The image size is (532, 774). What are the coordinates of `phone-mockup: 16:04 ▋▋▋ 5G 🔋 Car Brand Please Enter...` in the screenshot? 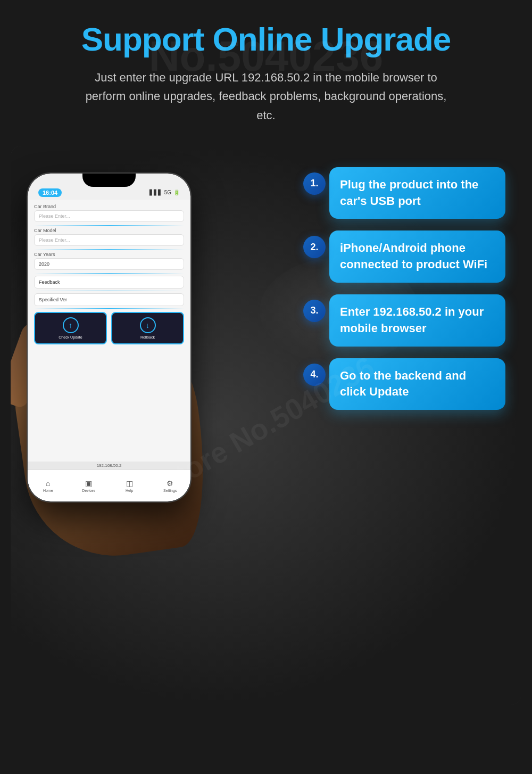 It's located at (109, 337).